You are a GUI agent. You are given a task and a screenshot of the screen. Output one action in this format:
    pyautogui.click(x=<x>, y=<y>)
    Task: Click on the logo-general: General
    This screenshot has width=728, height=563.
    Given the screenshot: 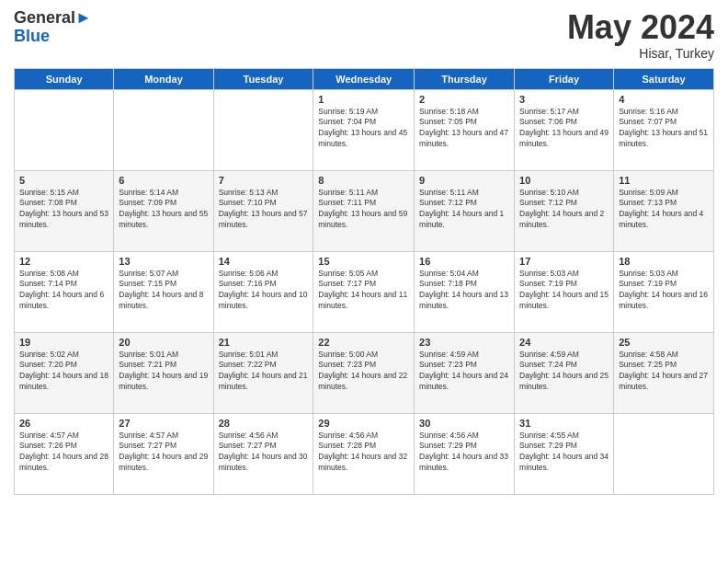 What is the action you would take?
    pyautogui.click(x=44, y=17)
    